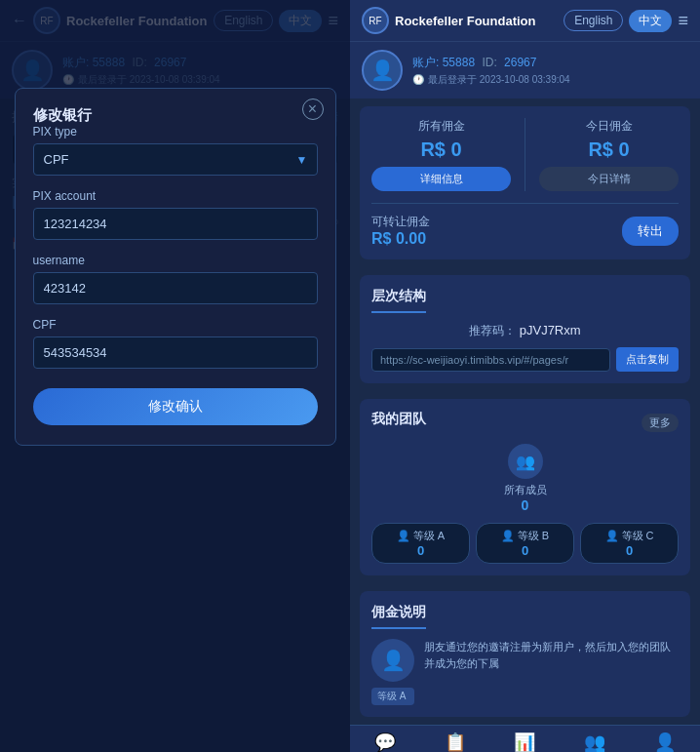 This screenshot has height=752, width=700. I want to click on pix-type-select: CPF CNPJ EMAIL PHONE, so click(175, 160).